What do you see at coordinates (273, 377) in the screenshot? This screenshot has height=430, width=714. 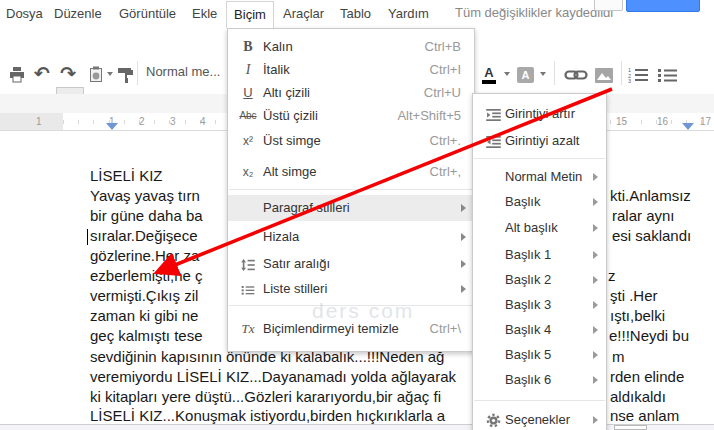 I see `doc-line: veremiyordu LİSELİ KIZ...Dayanamadı yold…` at bounding box center [273, 377].